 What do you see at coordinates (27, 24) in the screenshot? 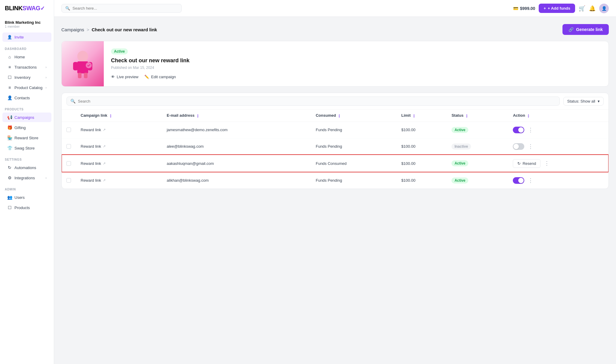
I see `sidebar-org: Blink Marketing Inc 1 member` at bounding box center [27, 24].